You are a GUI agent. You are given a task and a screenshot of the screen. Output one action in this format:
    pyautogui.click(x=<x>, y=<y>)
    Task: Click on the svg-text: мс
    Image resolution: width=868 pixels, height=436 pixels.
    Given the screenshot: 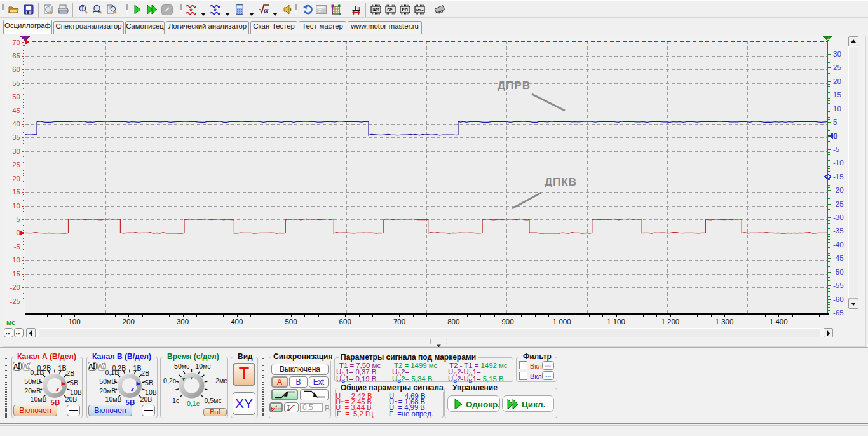 What is the action you would take?
    pyautogui.click(x=11, y=322)
    